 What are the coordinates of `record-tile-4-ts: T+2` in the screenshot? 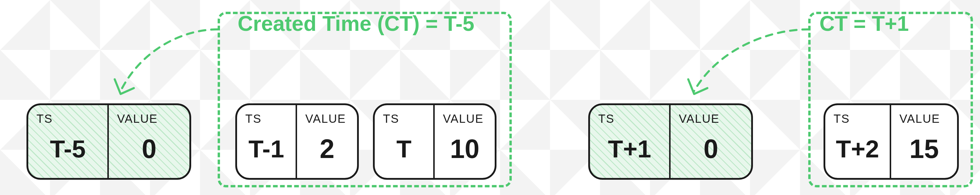 It's located at (858, 149).